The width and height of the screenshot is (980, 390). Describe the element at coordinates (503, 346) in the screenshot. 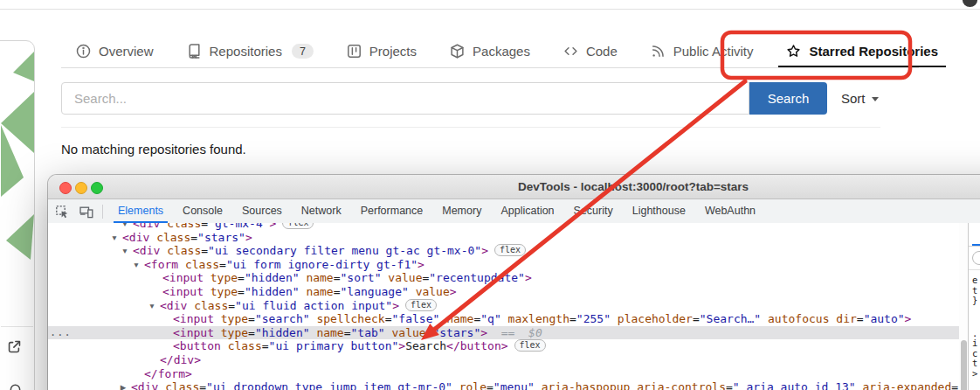

I see `dom-line: <button class="ui primary button">Search…` at that location.